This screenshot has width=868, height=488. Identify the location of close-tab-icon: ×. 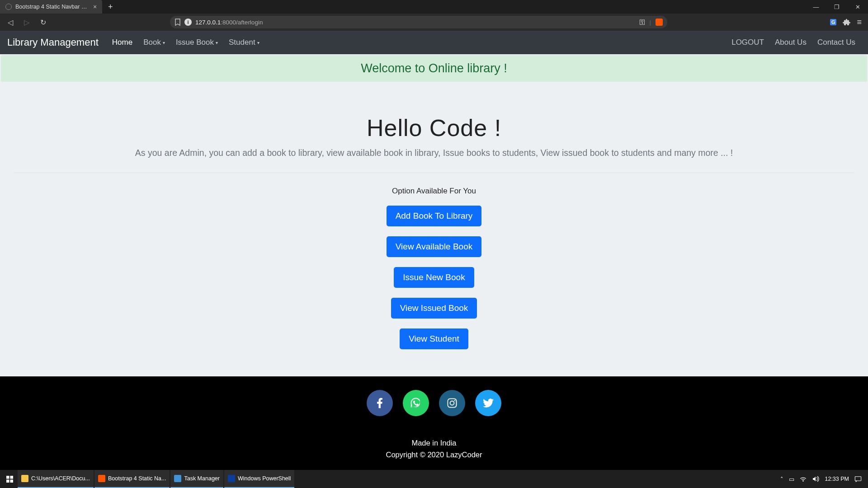
(95, 7).